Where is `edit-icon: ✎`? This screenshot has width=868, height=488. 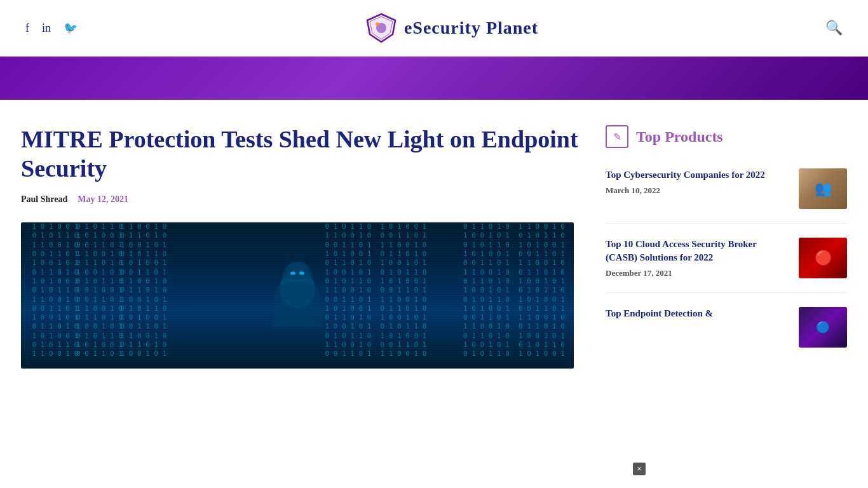
edit-icon: ✎ is located at coordinates (618, 137).